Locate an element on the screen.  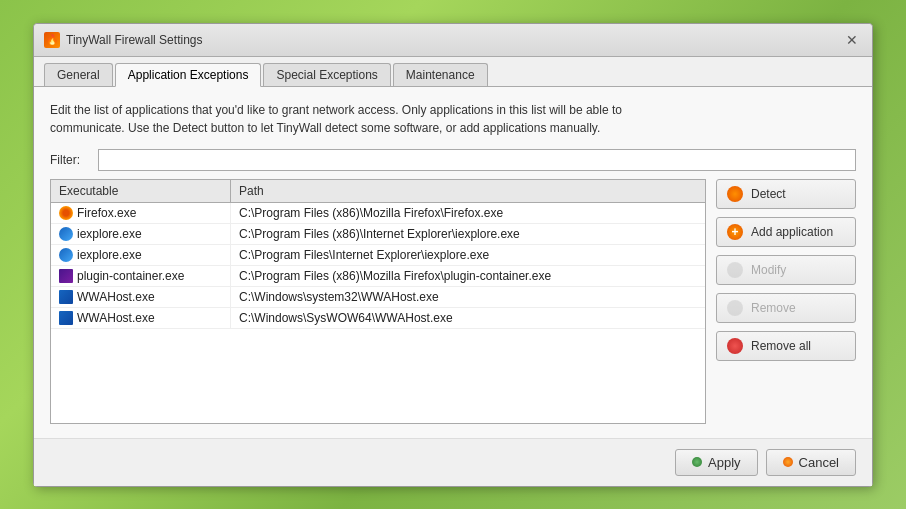
table-row: iexplore.exe C:\Program Files\Internet E… is located at coordinates (378, 256).